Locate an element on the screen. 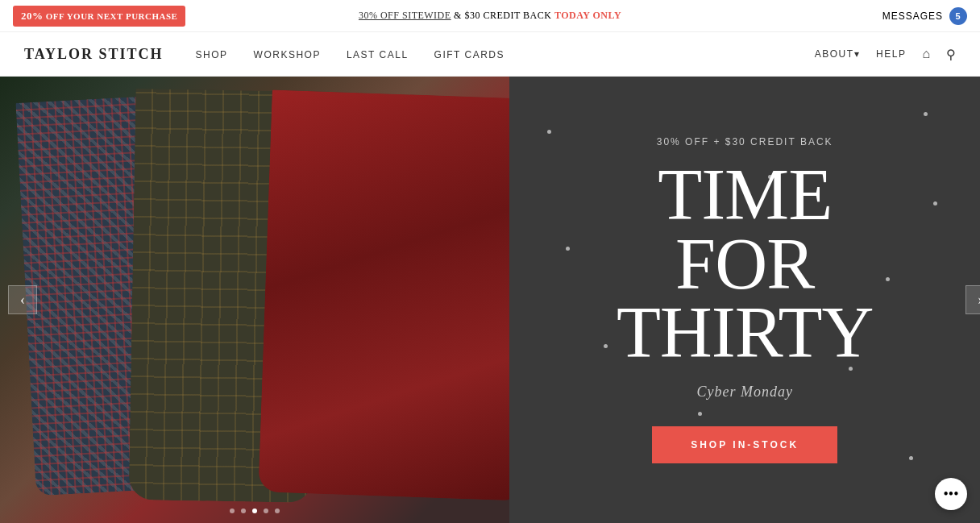 Image resolution: width=980 pixels, height=523 pixels. hero-headline: TIME FOR THIRTY is located at coordinates (745, 264).